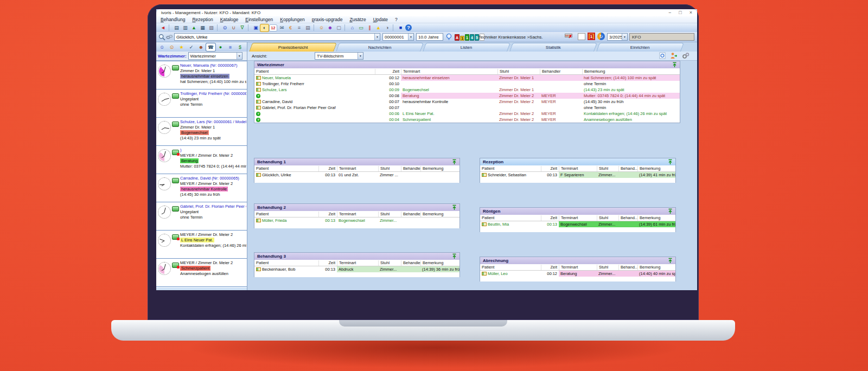  Describe the element at coordinates (203, 28) in the screenshot. I see `planner-icon: ▦` at that location.